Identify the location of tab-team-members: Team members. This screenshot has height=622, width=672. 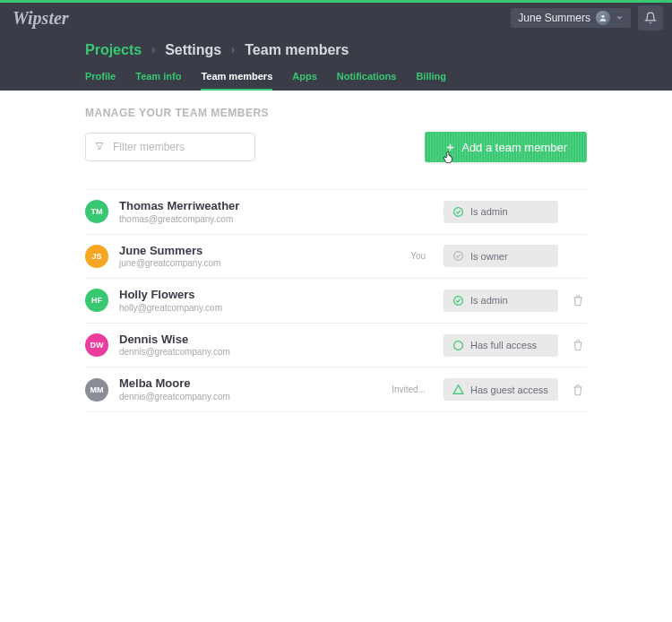
(237, 81).